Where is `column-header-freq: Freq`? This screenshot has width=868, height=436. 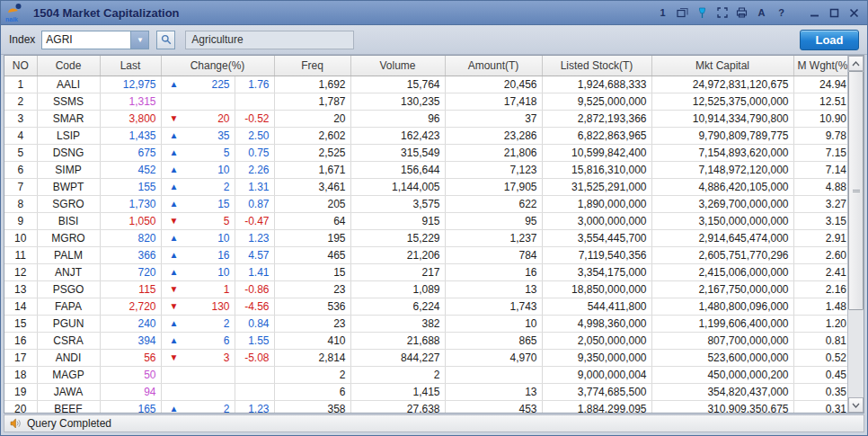 column-header-freq: Freq is located at coordinates (313, 66).